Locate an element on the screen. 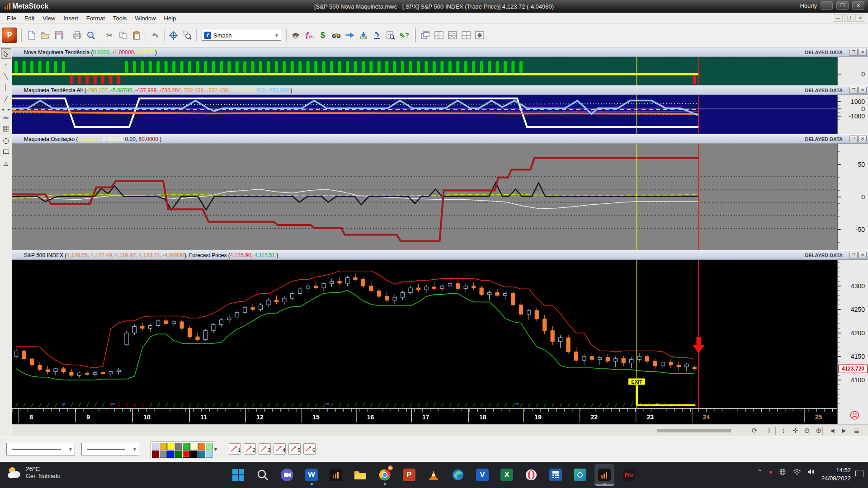 This screenshot has height=488, width=868. taskbar-metastock-icon is located at coordinates (336, 475).